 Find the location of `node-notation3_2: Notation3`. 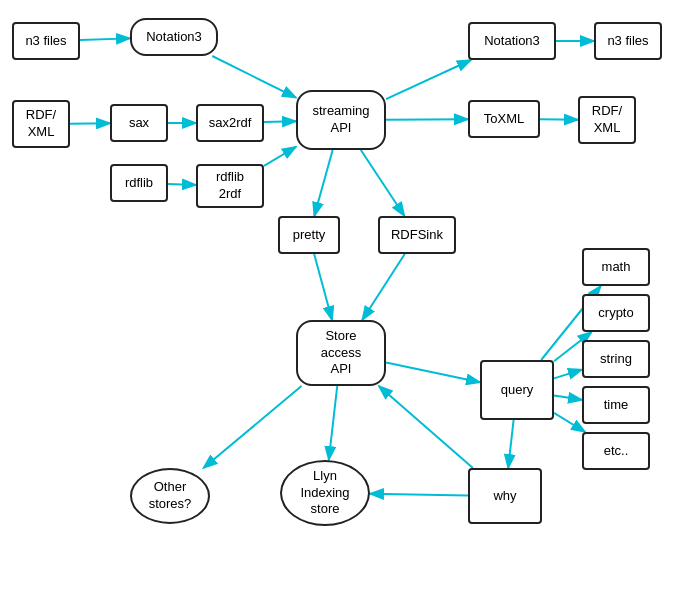

node-notation3_2: Notation3 is located at coordinates (512, 41).